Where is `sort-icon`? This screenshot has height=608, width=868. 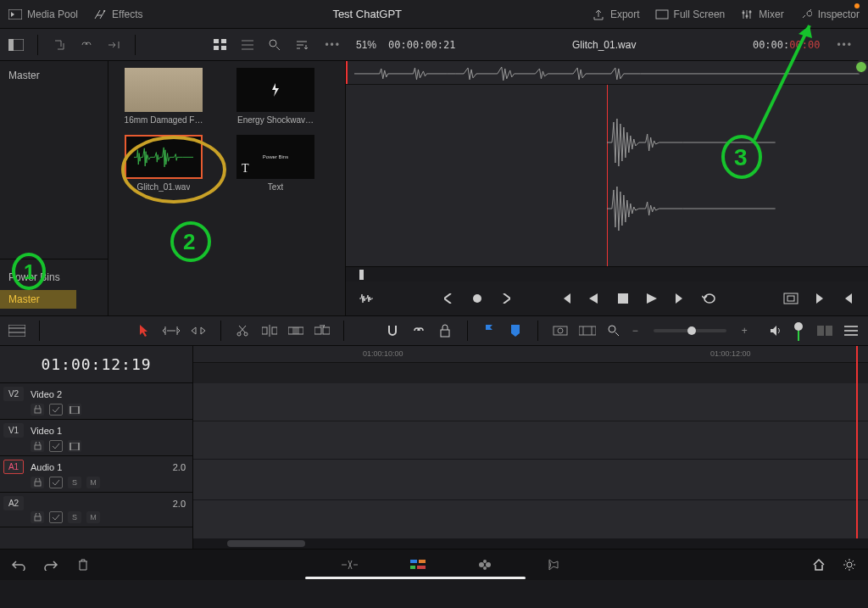 sort-icon is located at coordinates (302, 45).